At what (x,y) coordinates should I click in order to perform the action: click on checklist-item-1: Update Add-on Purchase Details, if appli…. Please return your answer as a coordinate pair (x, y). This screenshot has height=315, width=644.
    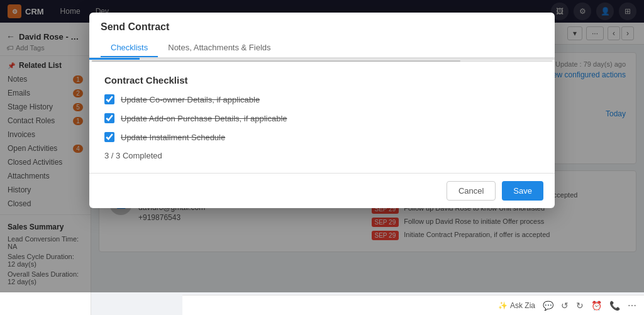
    Looking at the image, I should click on (322, 118).